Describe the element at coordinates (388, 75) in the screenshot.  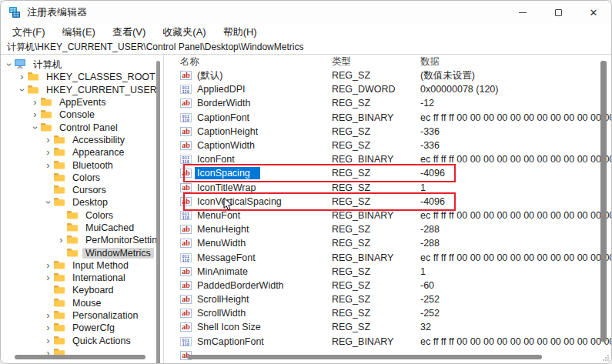
I see `registry-value-row-默认: ab(默认)REG_SZ(数值未设置)` at that location.